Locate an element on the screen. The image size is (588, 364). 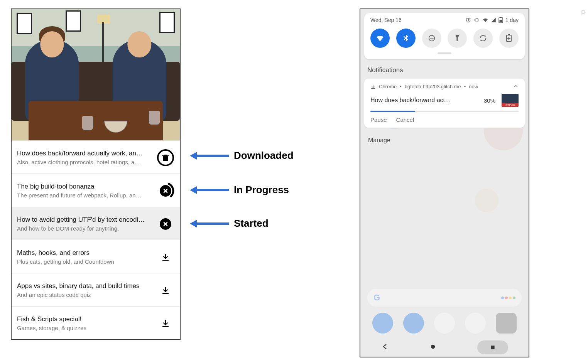
phone-app-icon is located at coordinates (383, 323).